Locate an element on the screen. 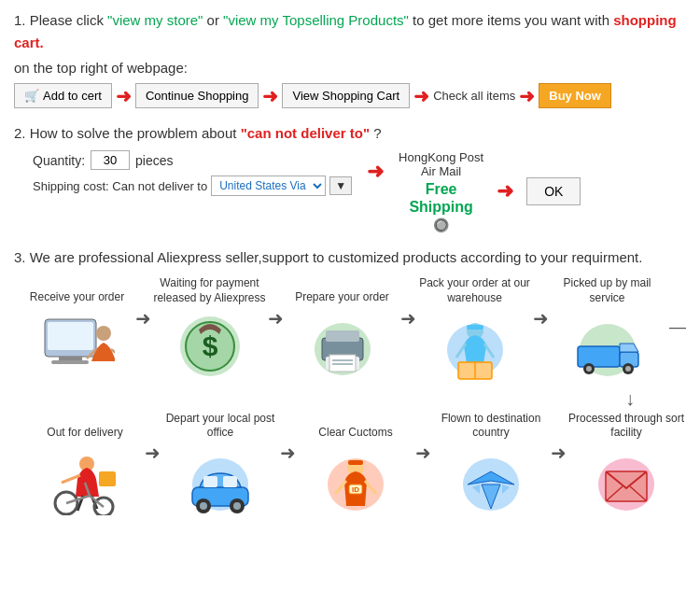  section3-text: We are professional Aliexpress seller,su… is located at coordinates (336, 258).